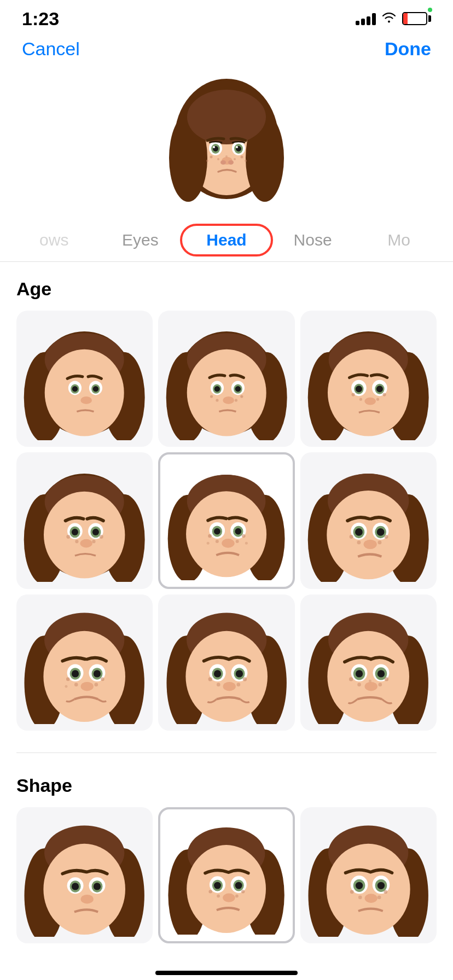 This screenshot has width=453, height=980. Describe the element at coordinates (226, 973) in the screenshot. I see `home-bar` at that location.